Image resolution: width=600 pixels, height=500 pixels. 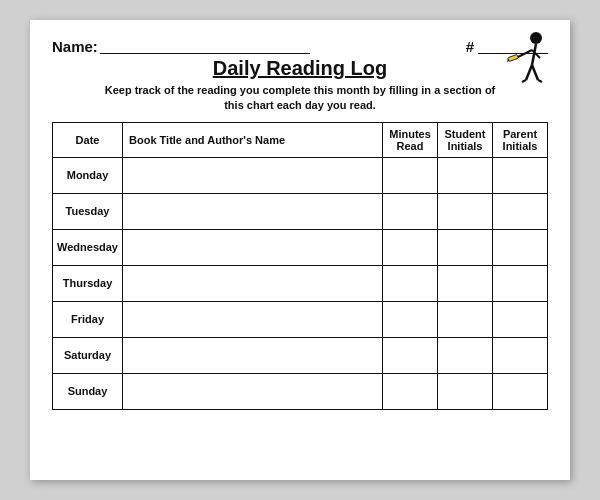 I want to click on col-header-parent: Parent Initials, so click(x=520, y=140).